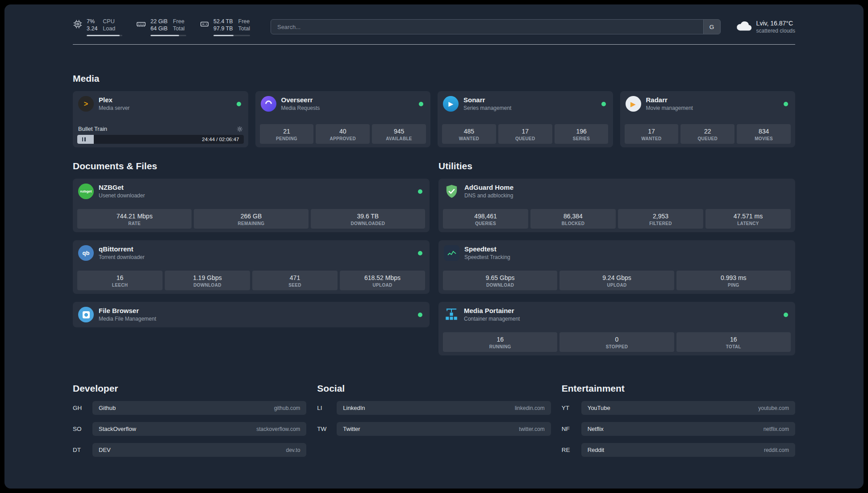 The image size is (868, 493). Describe the element at coordinates (161, 139) in the screenshot. I see `playback-progress-bar: 24:44 / 02:06:47` at that location.